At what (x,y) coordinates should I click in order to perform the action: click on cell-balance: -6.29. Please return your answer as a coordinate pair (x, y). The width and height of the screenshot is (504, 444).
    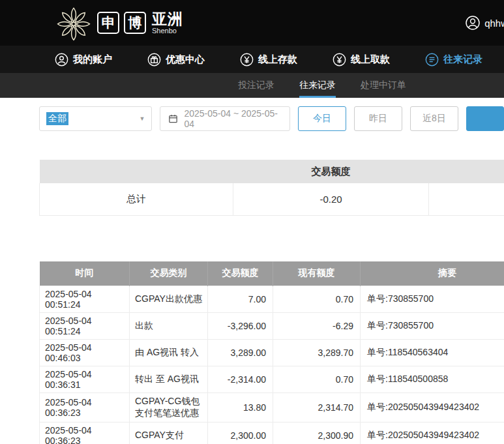
    Looking at the image, I should click on (317, 326).